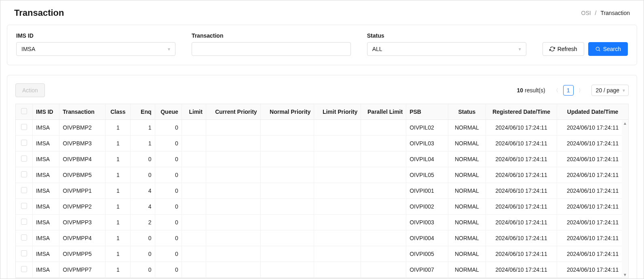 The height and width of the screenshot is (279, 644). Describe the element at coordinates (30, 90) in the screenshot. I see `action-button: Action` at that location.